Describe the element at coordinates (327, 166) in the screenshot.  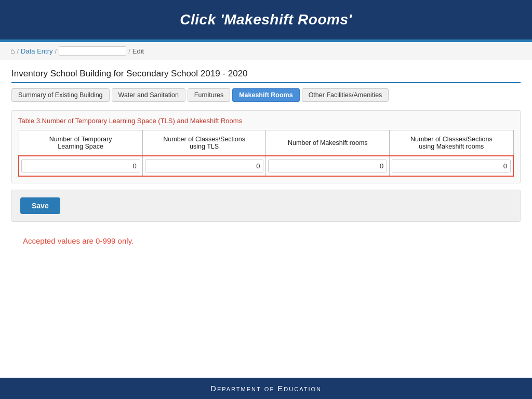
I see `input-makeshift-count` at that location.